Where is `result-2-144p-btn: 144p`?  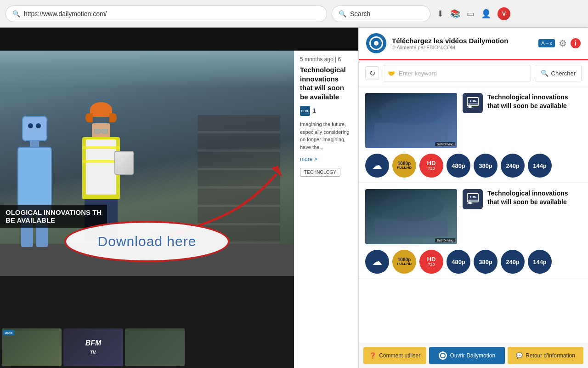 result-2-144p-btn: 144p is located at coordinates (540, 262).